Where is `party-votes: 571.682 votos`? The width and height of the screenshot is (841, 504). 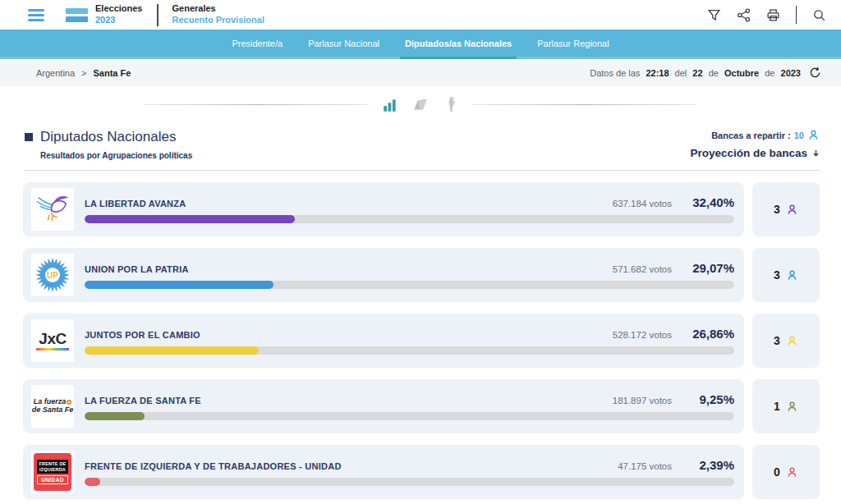
party-votes: 571.682 votos is located at coordinates (642, 269).